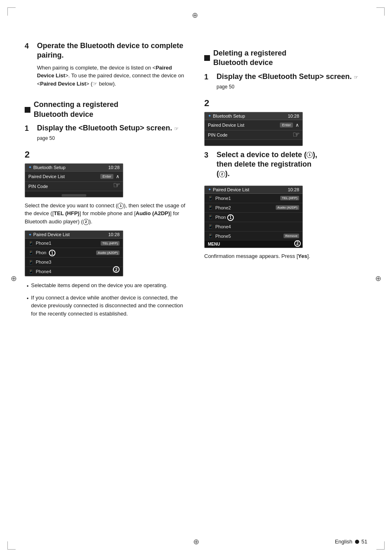  I want to click on del-name-2: Phon, so click(221, 217).